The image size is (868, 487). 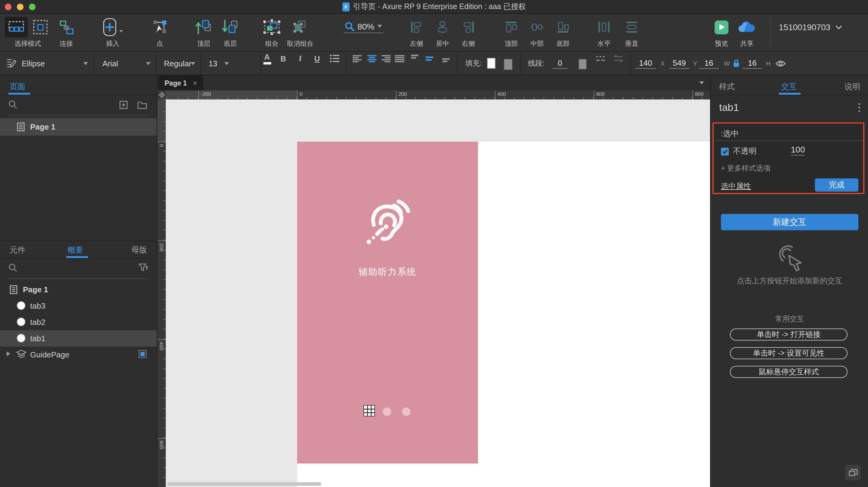 What do you see at coordinates (123, 106) in the screenshot?
I see `add-page-button` at bounding box center [123, 106].